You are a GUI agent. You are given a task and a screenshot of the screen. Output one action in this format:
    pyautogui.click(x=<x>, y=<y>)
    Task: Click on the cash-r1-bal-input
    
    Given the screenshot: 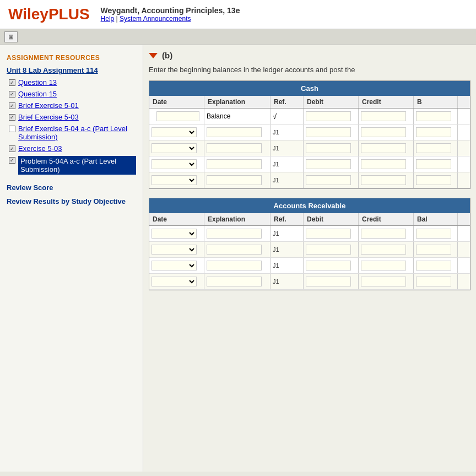 What is the action you would take?
    pyautogui.click(x=434, y=132)
    